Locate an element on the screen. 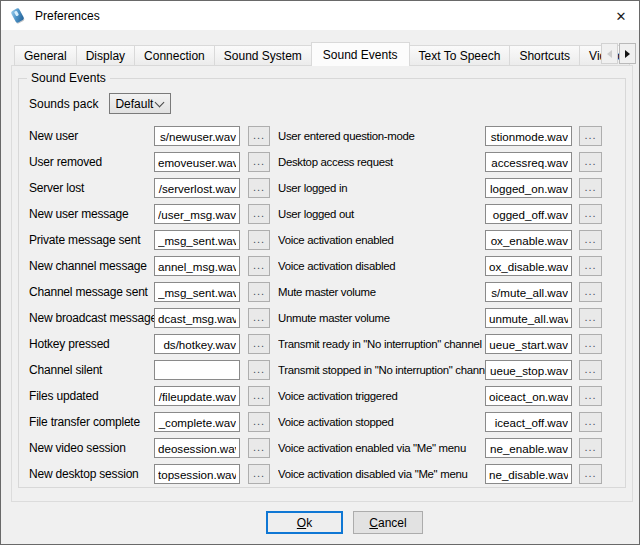 The width and height of the screenshot is (640, 545). sound-event-label: New user is located at coordinates (92, 136).